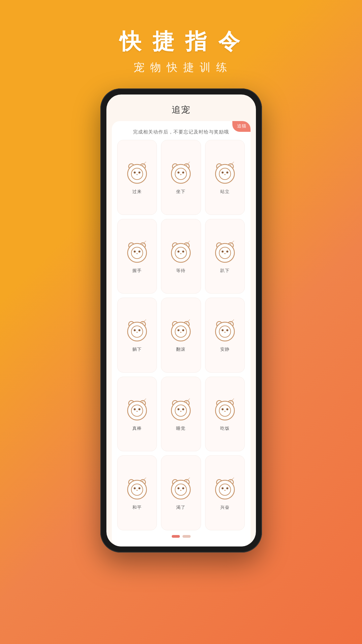  I want to click on command-item: z z z 安静, so click(225, 335).